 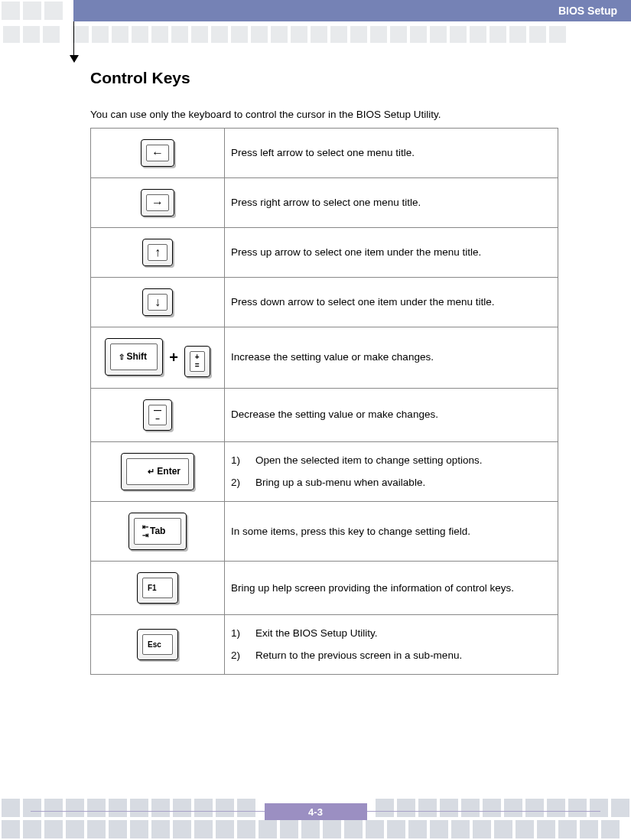 What do you see at coordinates (324, 588) in the screenshot?
I see `table-row: F1 Bring up help screen providing the in…` at bounding box center [324, 588].